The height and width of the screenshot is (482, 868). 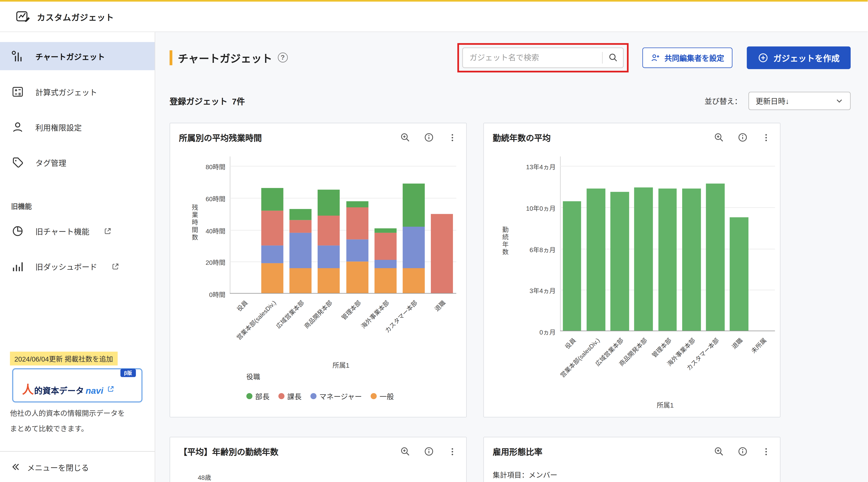 What do you see at coordinates (78, 91) in the screenshot?
I see `sidebar-item-formula-gadget: 計算式ガジェット` at bounding box center [78, 91].